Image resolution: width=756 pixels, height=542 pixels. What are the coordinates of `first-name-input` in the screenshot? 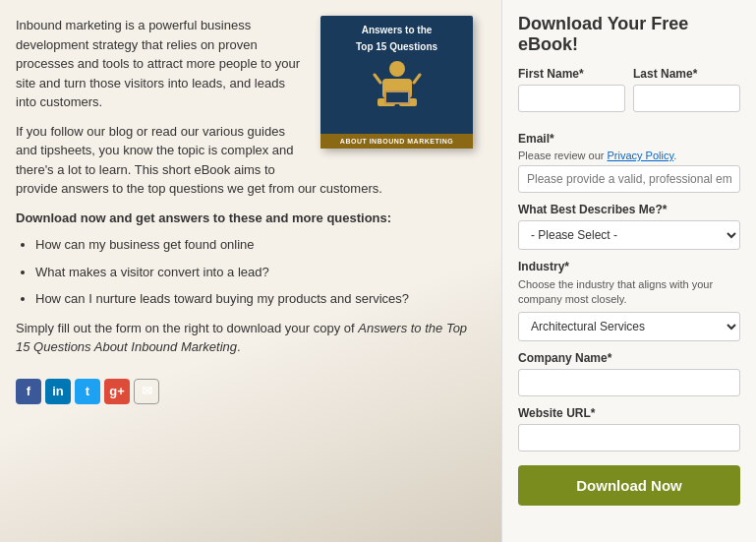 It's located at (572, 98).